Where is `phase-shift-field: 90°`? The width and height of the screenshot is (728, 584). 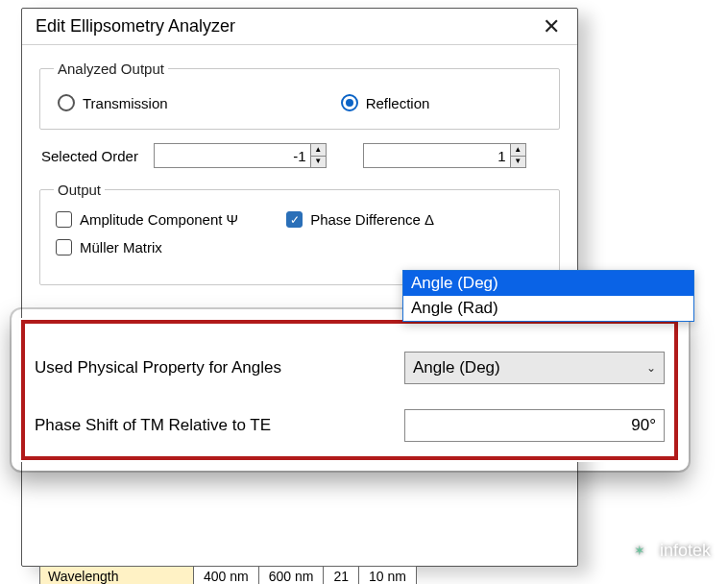 phase-shift-field: 90° is located at coordinates (534, 426).